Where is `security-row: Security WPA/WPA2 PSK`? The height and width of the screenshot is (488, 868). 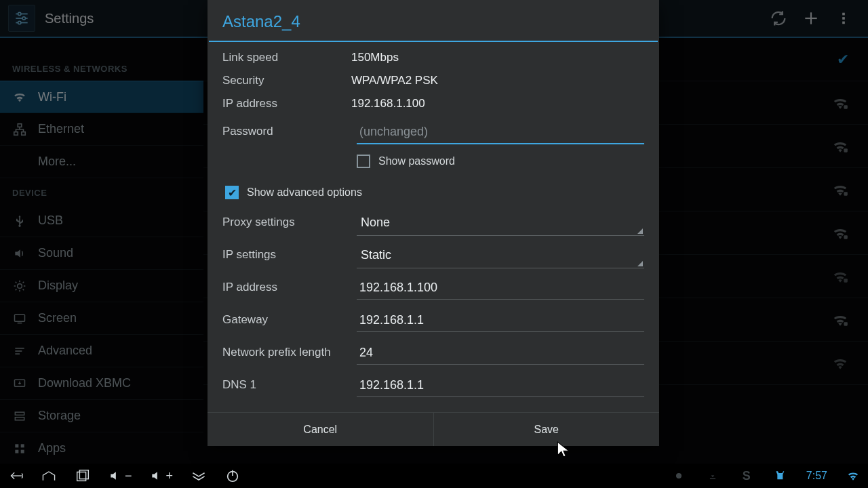
security-row: Security WPA/WPA2 PSK is located at coordinates (433, 81).